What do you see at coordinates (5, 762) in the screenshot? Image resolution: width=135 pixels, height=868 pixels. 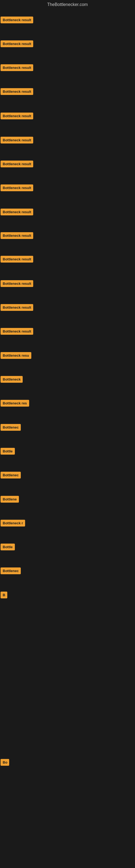 I see `bottleneck-badge: Bo` at bounding box center [5, 762].